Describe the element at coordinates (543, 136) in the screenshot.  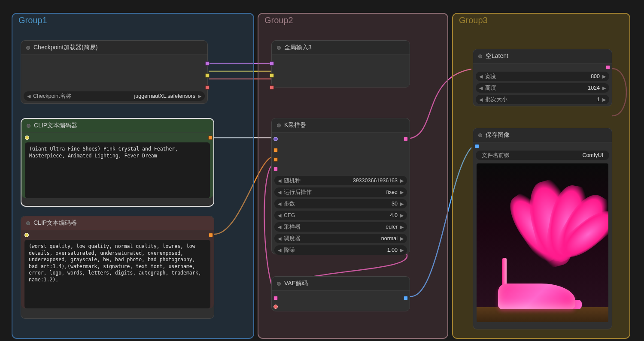
I see `node-header: 保存图像` at that location.